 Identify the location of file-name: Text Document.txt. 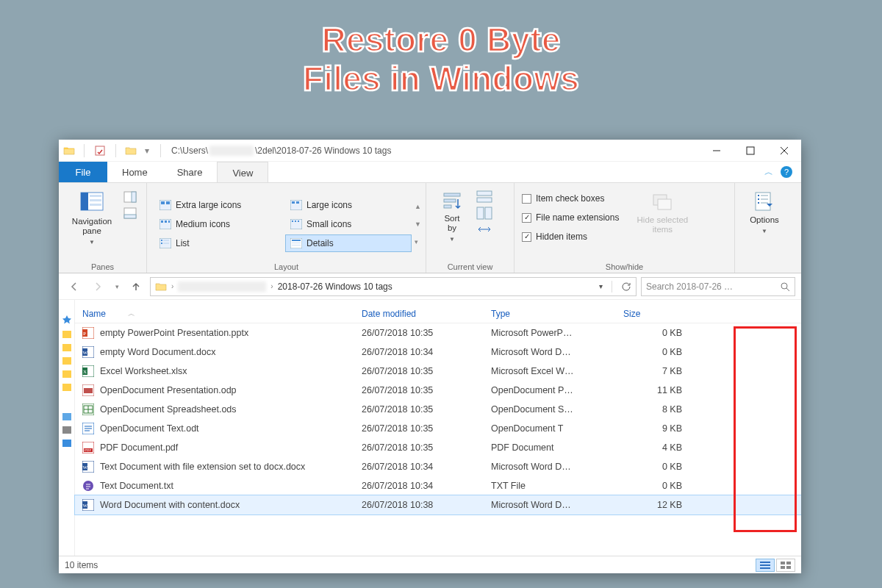
(137, 486).